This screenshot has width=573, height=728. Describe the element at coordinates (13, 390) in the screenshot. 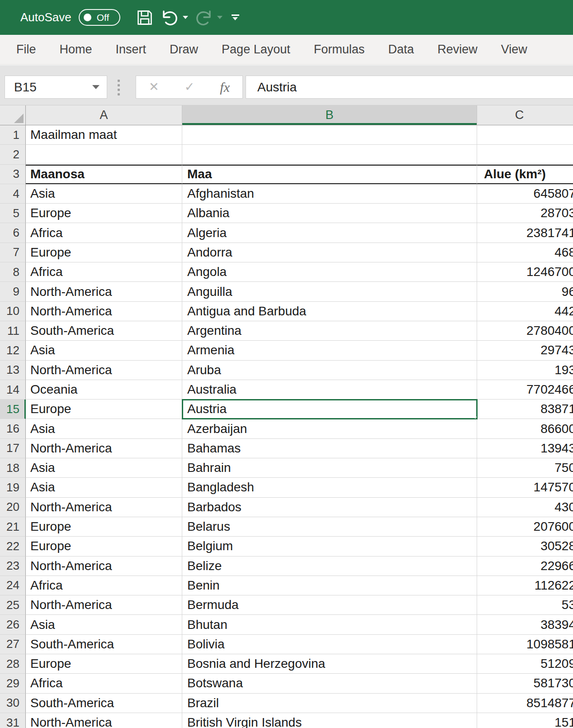

I see `row-header-14: 14` at that location.